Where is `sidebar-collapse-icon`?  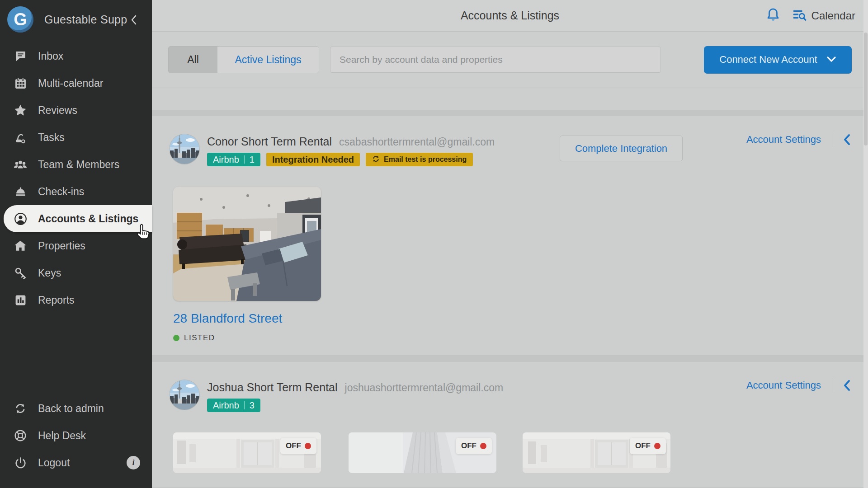 sidebar-collapse-icon is located at coordinates (134, 21).